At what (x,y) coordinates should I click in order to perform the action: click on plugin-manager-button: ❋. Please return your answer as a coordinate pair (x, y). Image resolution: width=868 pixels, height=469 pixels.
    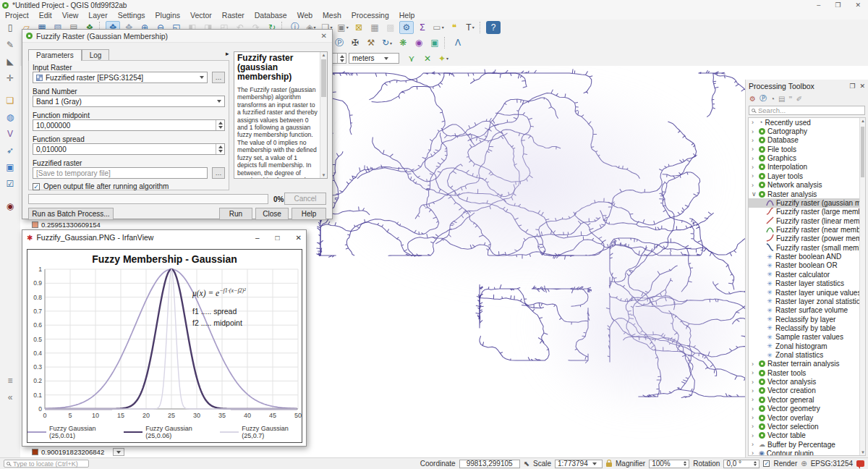
    Looking at the image, I should click on (403, 43).